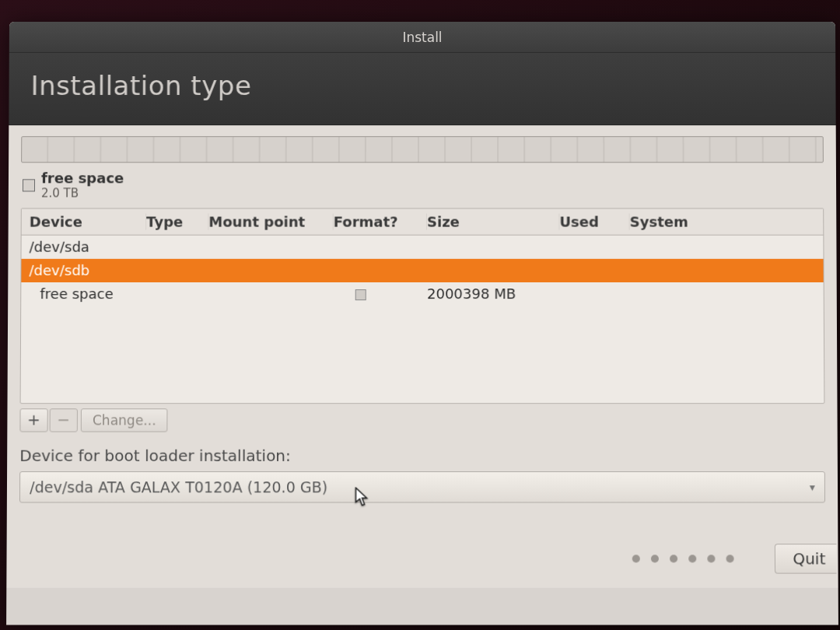 The image size is (840, 630). I want to click on partition-legend: free space 2.0 TB, so click(422, 187).